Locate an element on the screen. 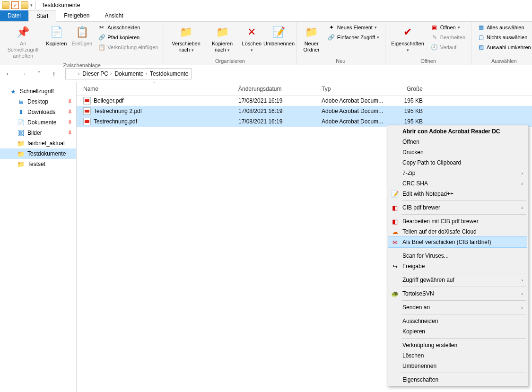 This screenshot has height=392, width=532. copy-to-button: 📁Kopieren nach ▾ is located at coordinates (222, 39).